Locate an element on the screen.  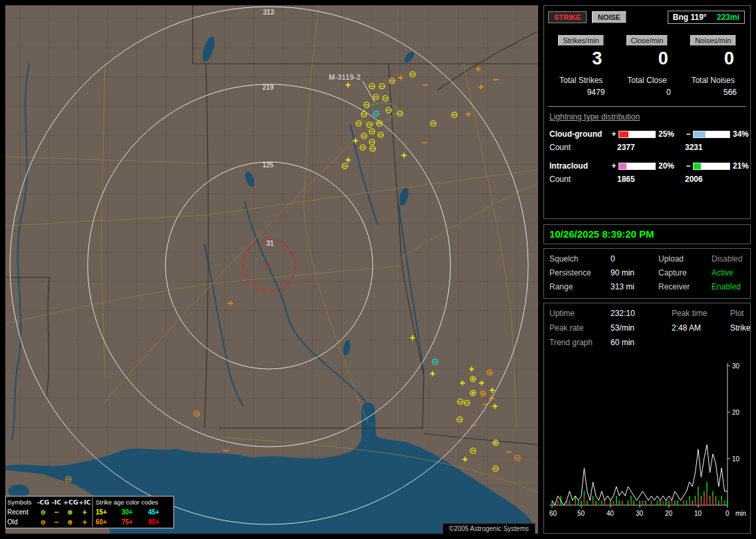
range-ring-label: 313 is located at coordinates (268, 12).